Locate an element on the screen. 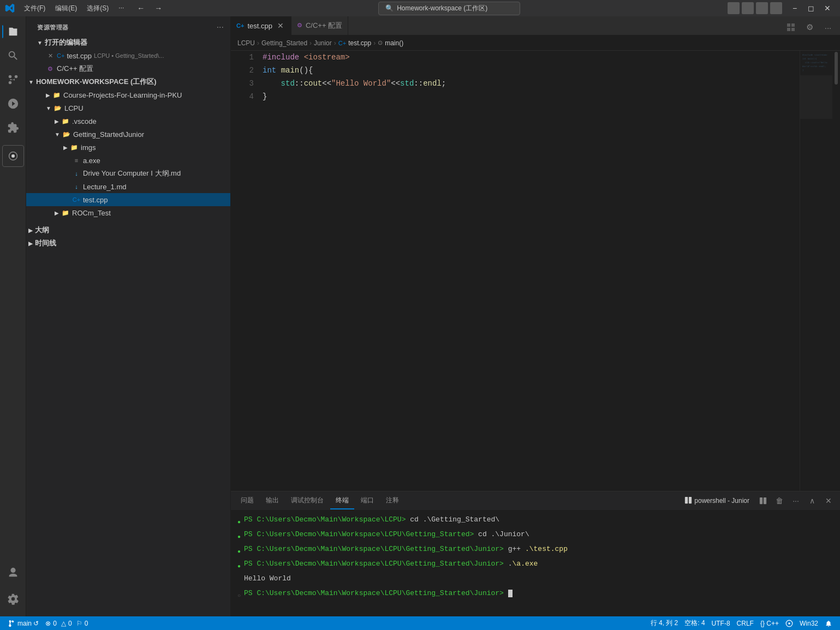 This screenshot has height=630, width=840. panel-tabs-right: powershell - Junior 🗑 ··· ∧ ✕ is located at coordinates (758, 501).